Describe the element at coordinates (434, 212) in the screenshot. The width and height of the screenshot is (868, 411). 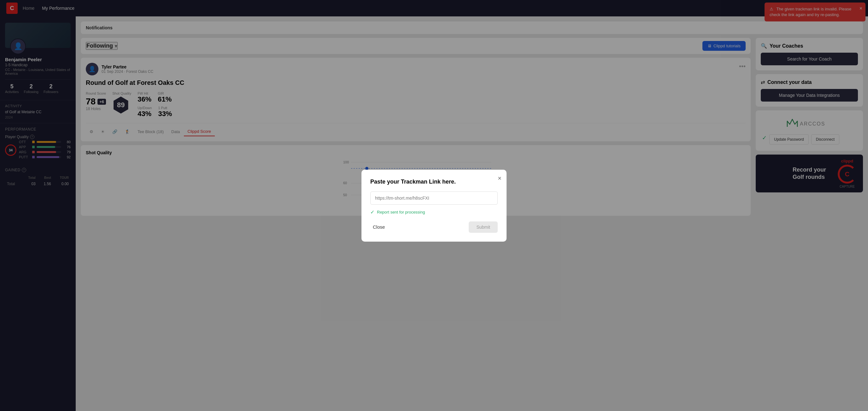
I see `modal-success-message: ✓ Report sent for processing` at that location.